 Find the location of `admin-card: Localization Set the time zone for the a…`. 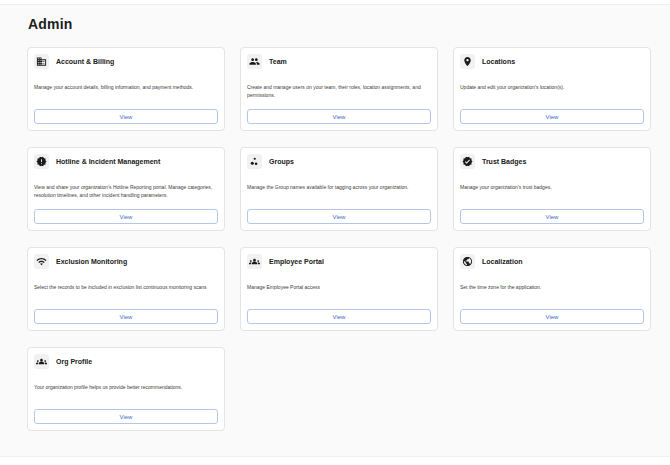

admin-card: Localization Set the time zone for the a… is located at coordinates (552, 289).